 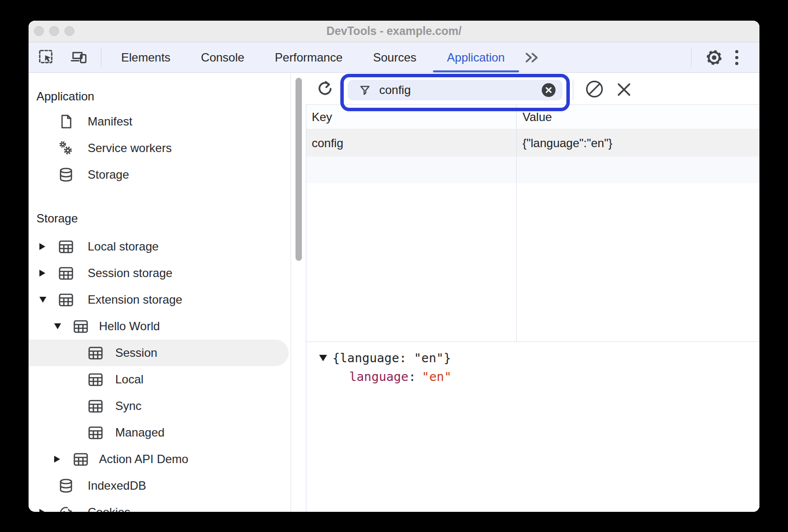 I want to click on toolbar-separator, so click(x=573, y=90).